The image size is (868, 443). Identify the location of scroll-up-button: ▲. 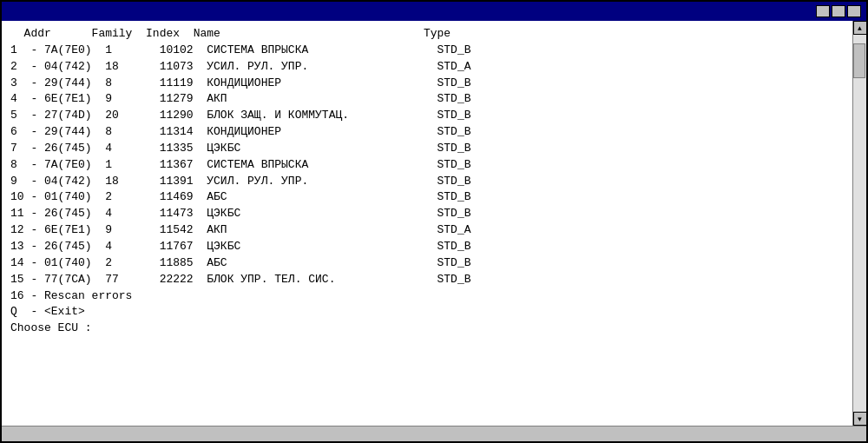
(860, 28).